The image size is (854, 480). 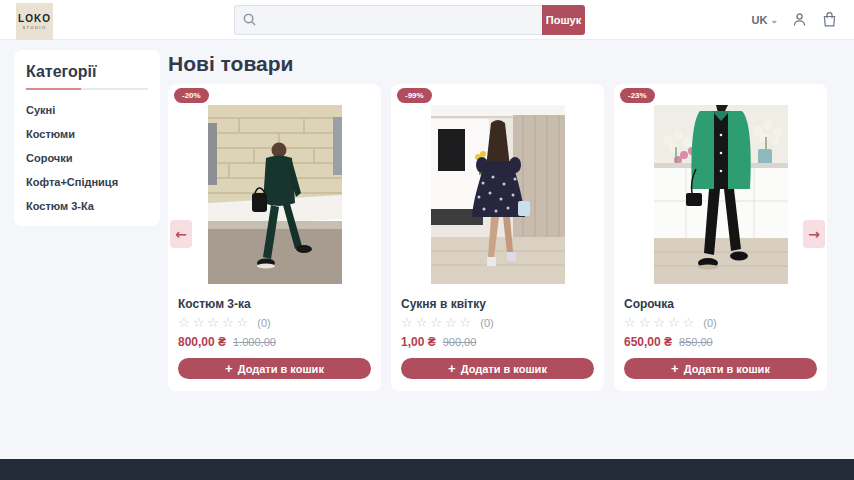 What do you see at coordinates (388, 20) in the screenshot?
I see `search-input` at bounding box center [388, 20].